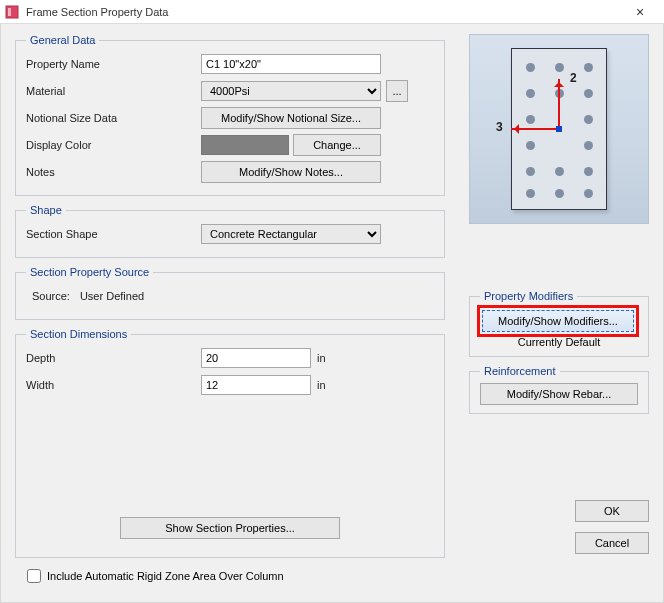 Image resolution: width=664 pixels, height=603 pixels. I want to click on depth-unit: in, so click(322, 358).